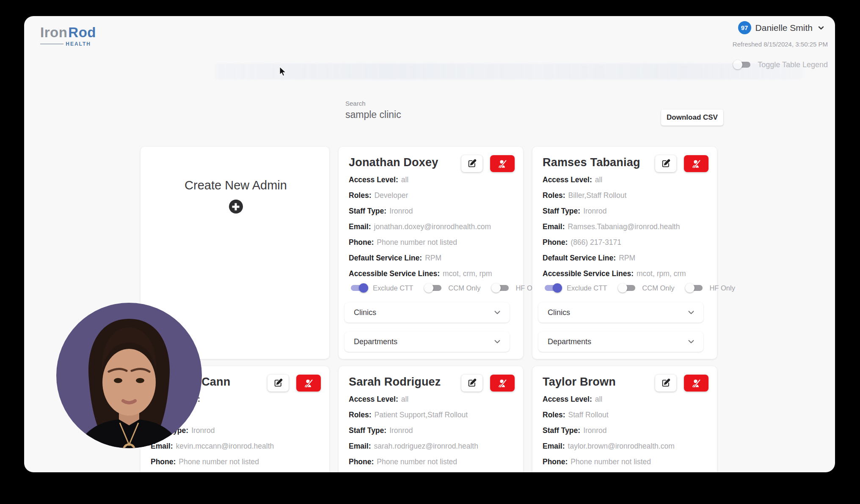 This screenshot has width=860, height=504. I want to click on admin-card-ramses-tabaniag: Ramses Tabaniag Access Level:all Roles:B…, so click(625, 253).